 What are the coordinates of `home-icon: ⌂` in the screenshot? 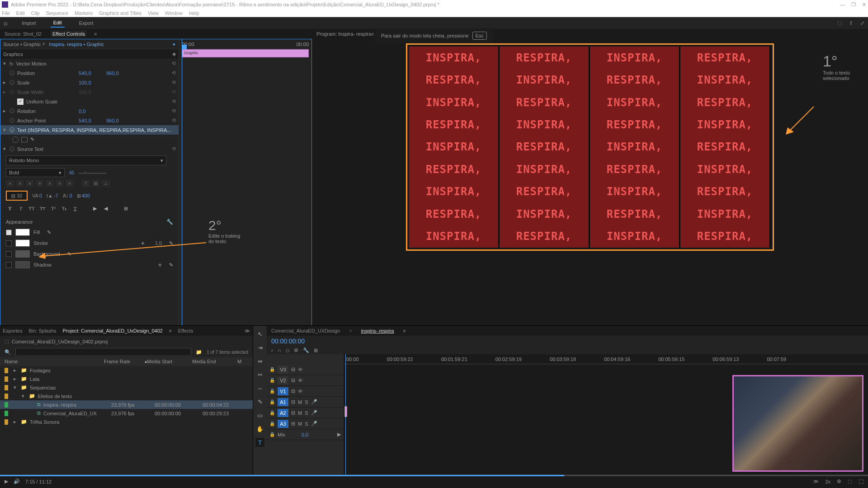 It's located at (5, 23).